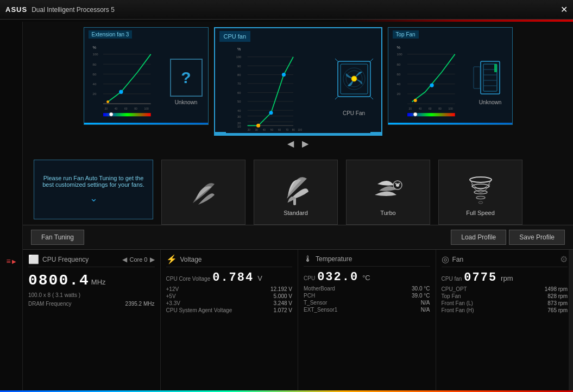 The width and height of the screenshot is (573, 392). Describe the element at coordinates (310, 295) in the screenshot. I see `pch-label: PCH` at that location.